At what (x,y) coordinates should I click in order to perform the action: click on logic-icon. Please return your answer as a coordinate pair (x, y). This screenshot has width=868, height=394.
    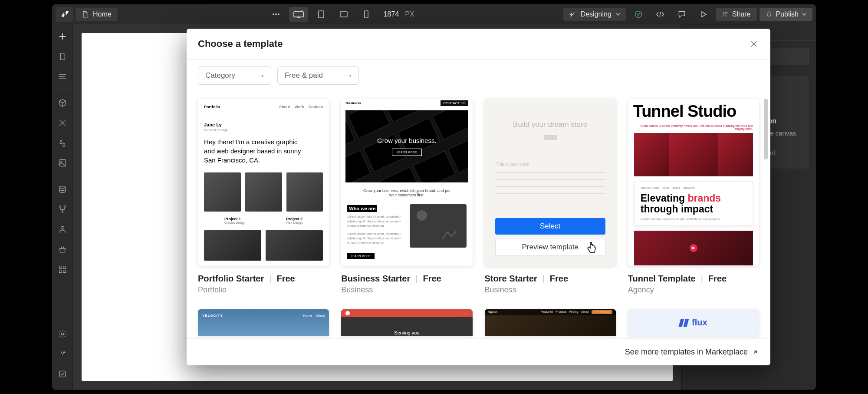
    Looking at the image, I should click on (62, 209).